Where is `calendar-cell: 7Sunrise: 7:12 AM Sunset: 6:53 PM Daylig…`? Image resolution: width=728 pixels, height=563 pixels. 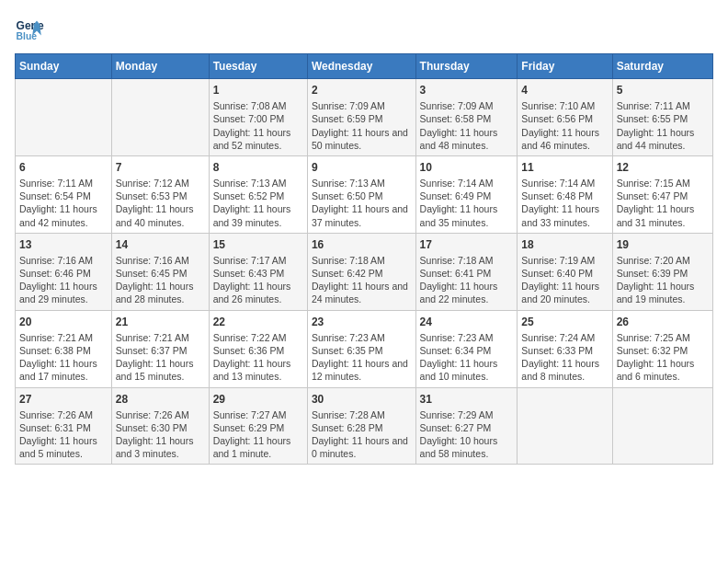
calendar-cell: 7Sunrise: 7:12 AM Sunset: 6:53 PM Daylig… is located at coordinates (160, 194).